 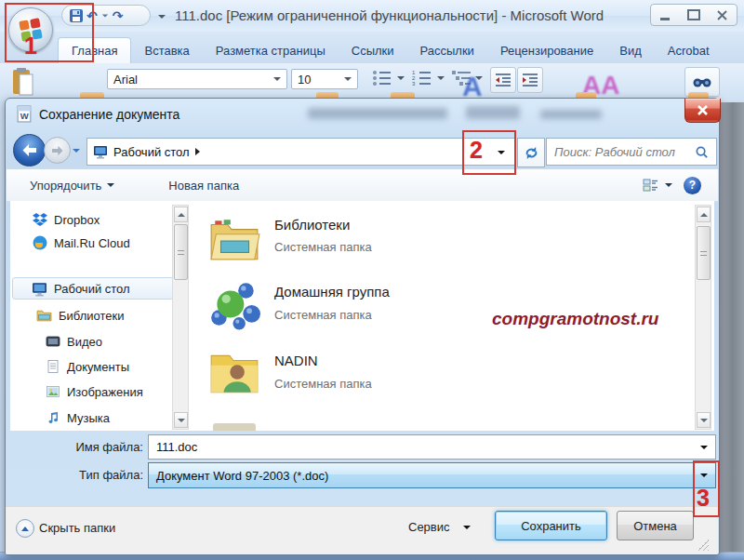 I want to click on bullet-list-icon, so click(x=382, y=80).